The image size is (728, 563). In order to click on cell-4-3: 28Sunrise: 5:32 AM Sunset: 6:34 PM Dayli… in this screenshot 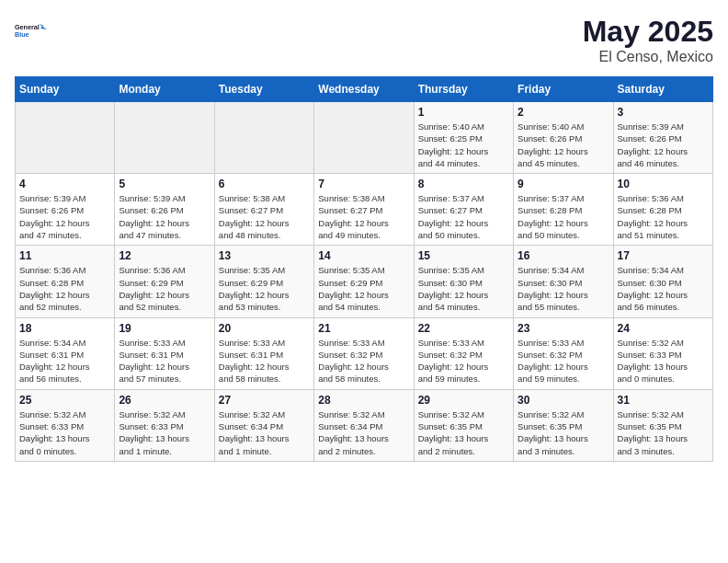, I will do `click(364, 425)`.